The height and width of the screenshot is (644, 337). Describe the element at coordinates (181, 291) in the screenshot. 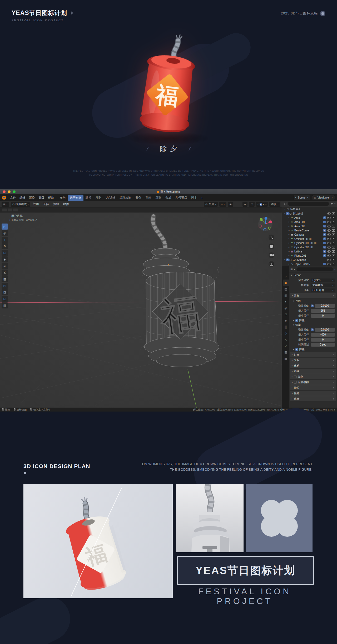

I see `wireframe-model: 福` at that location.